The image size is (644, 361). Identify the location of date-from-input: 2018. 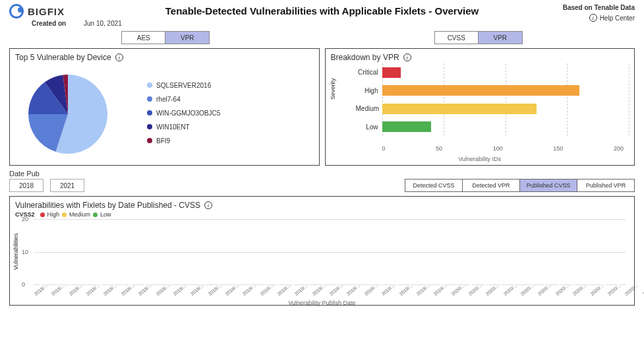
(26, 185).